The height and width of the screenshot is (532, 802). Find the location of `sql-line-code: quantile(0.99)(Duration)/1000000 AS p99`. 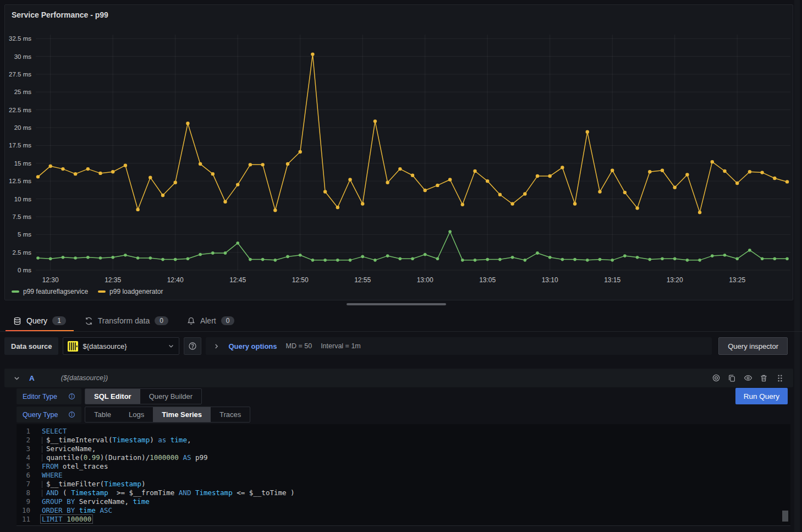

sql-line-code: quantile(0.99)(Duration)/1000000 AS p99 is located at coordinates (125, 458).